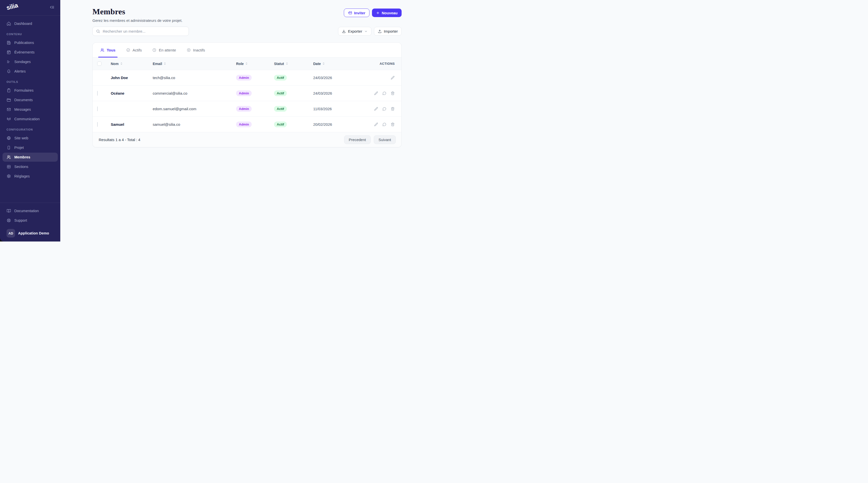 The image size is (868, 483). Describe the element at coordinates (30, 109) in the screenshot. I see `sidebar-nav: DashboardCONTENUPublicationsÉvénementsSo…` at that location.